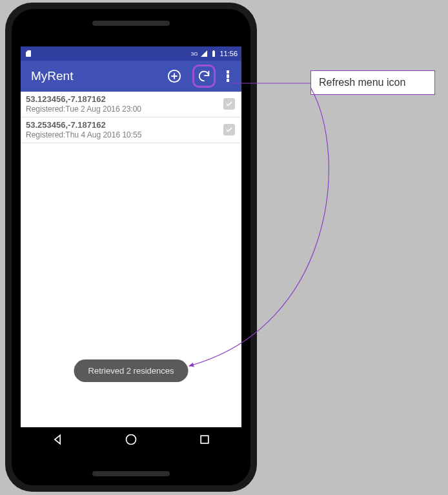 This screenshot has height=495, width=448. What do you see at coordinates (131, 439) in the screenshot?
I see `home-circle-icon` at bounding box center [131, 439].